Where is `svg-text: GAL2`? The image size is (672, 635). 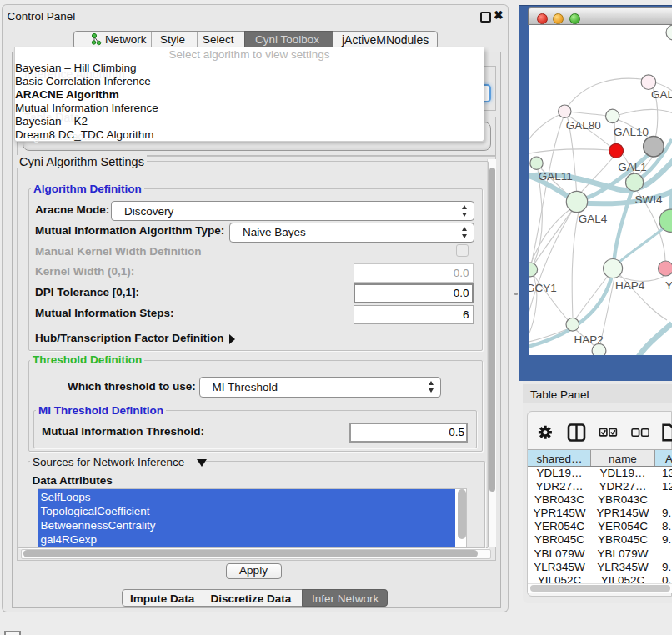 svg-text: GAL2 is located at coordinates (662, 95).